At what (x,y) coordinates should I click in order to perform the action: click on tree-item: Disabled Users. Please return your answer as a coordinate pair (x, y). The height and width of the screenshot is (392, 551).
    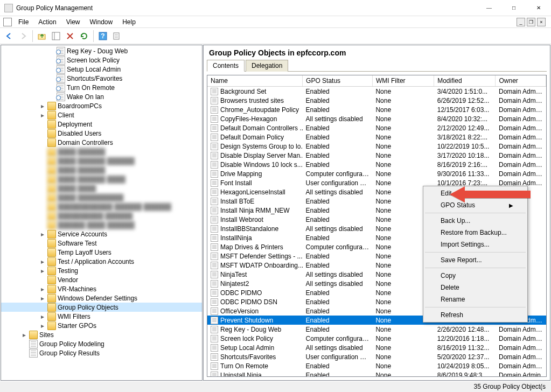
    Looking at the image, I should click on (101, 134).